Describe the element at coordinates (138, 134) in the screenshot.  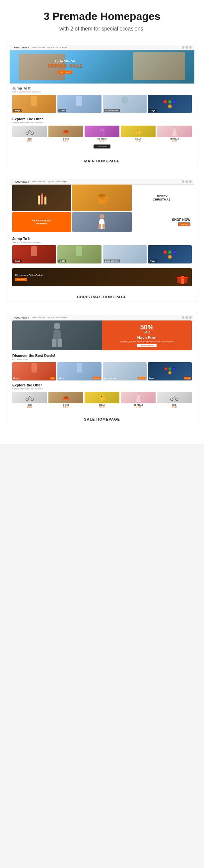
I see `product-duck: BELLA $39.00` at that location.